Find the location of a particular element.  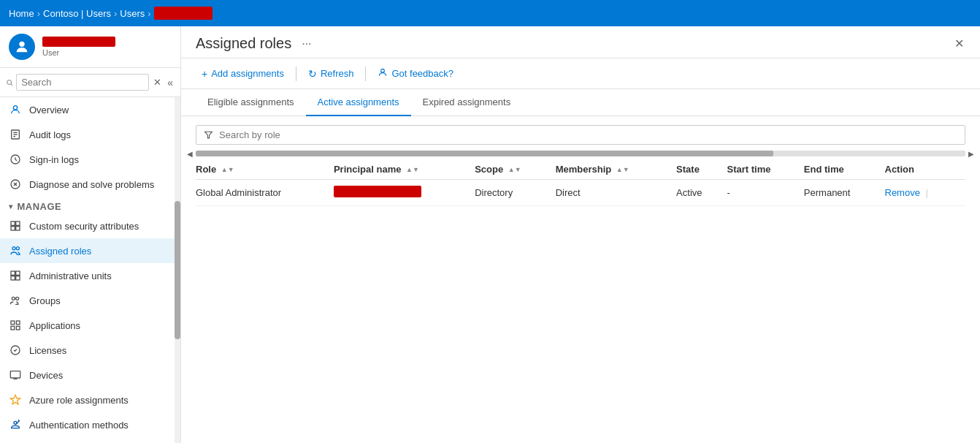

diagnose-label: Diagnose and solve problems is located at coordinates (92, 184).